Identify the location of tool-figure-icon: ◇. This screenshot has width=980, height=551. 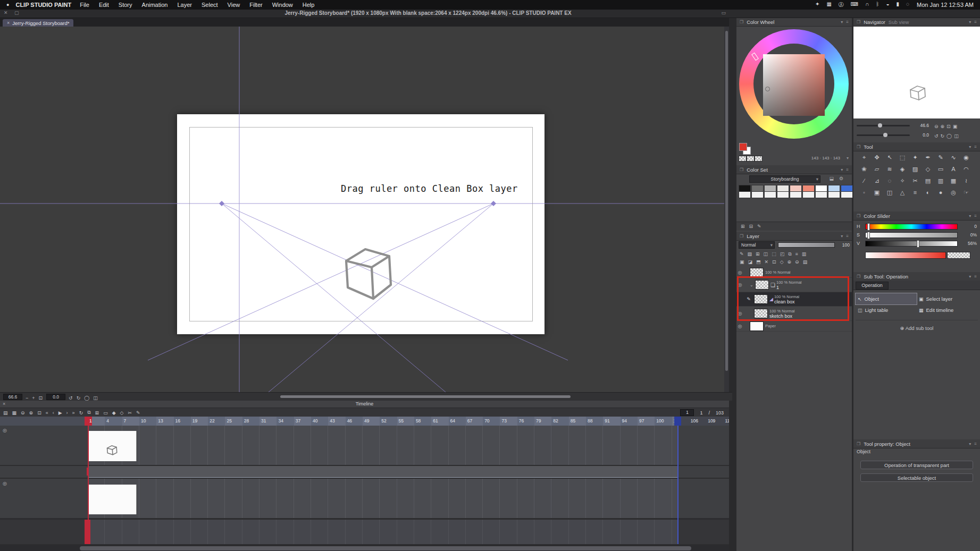
(928, 169).